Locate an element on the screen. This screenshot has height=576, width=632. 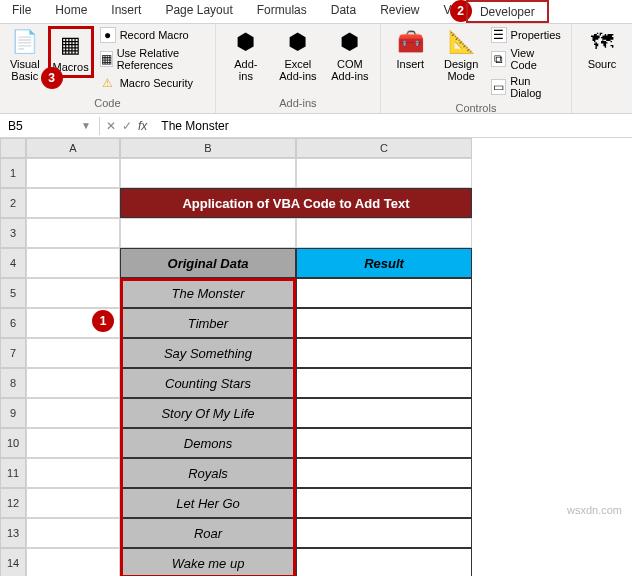
properties-button: ☰Properties is located at coordinates (527, 35).